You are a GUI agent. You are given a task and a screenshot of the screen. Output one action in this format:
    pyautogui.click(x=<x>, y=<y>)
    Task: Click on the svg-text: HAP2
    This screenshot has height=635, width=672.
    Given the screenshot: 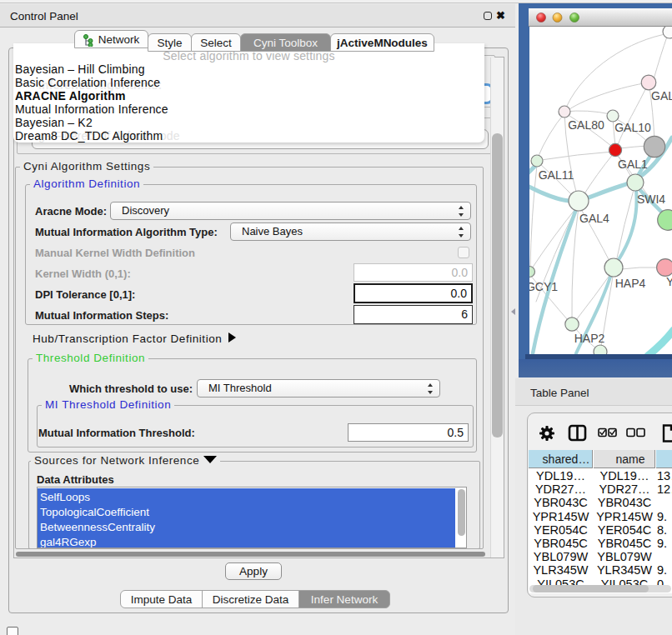 What is the action you would take?
    pyautogui.click(x=590, y=338)
    